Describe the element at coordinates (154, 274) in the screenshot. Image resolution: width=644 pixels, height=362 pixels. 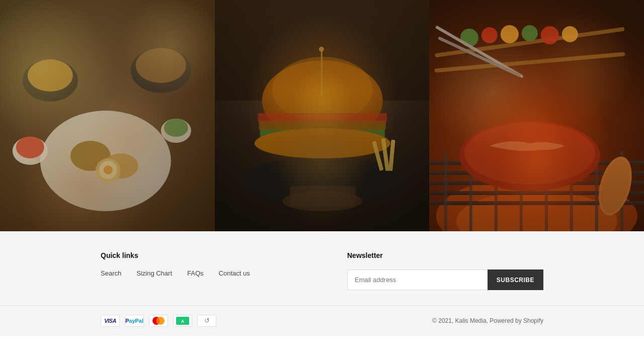
I see `footer-link-sizing: Sizing Chart` at that location.